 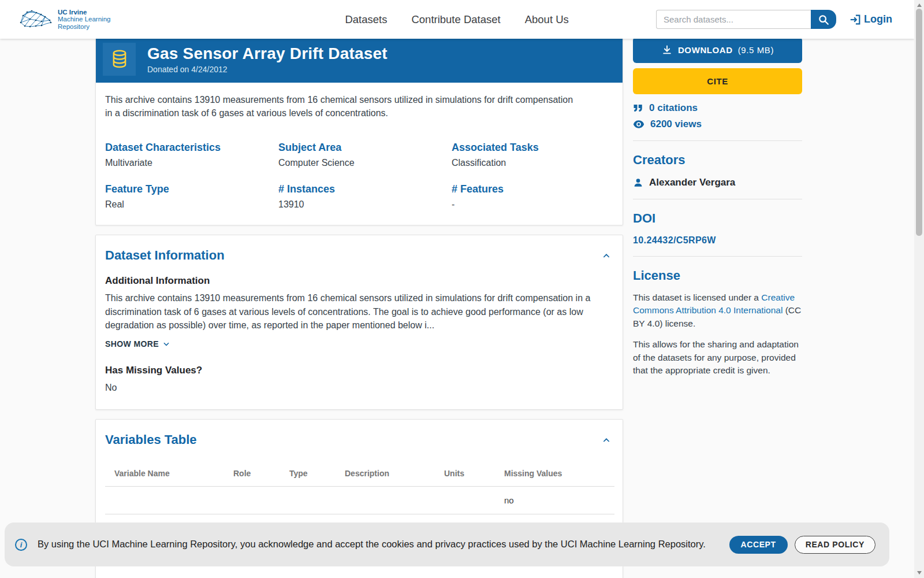 I want to click on stat-dataset-characteristics: Dataset Characteristics Multivariate, so click(x=192, y=155).